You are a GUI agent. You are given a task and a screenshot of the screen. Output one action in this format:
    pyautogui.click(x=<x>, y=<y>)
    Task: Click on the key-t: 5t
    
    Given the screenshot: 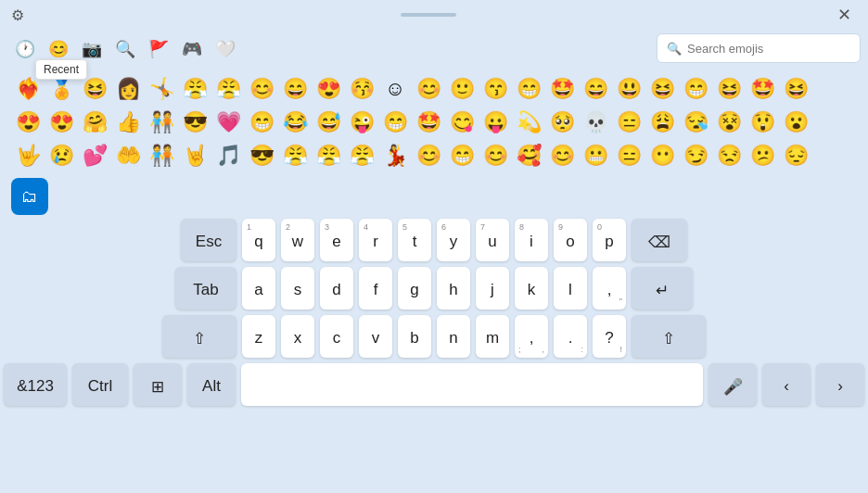 What is the action you would take?
    pyautogui.click(x=415, y=240)
    